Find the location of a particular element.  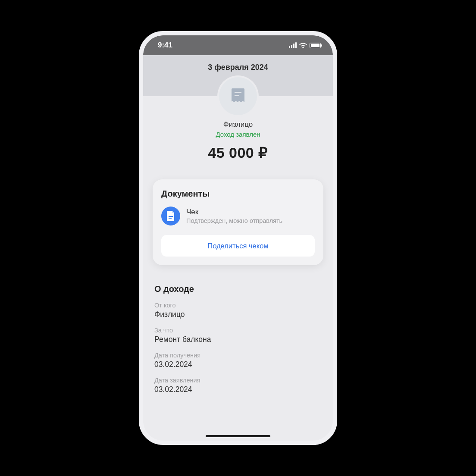

share-receipt-button: Поделиться чеком is located at coordinates (238, 246).